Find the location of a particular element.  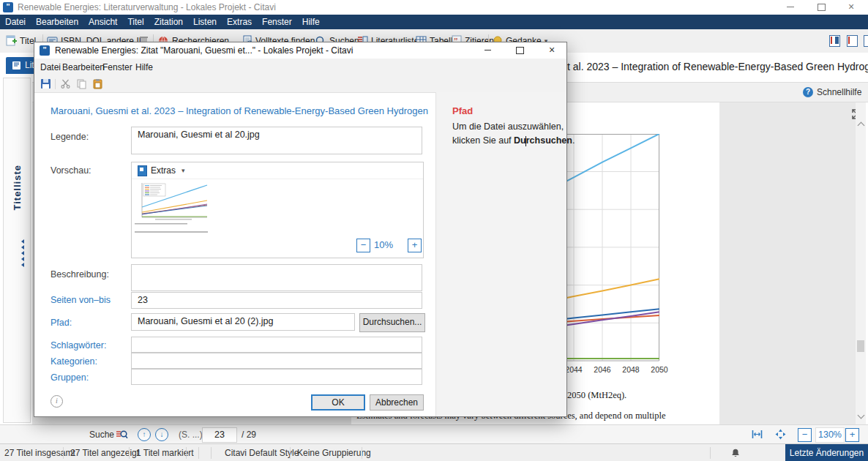

layout-three-pane-button is located at coordinates (834, 41).